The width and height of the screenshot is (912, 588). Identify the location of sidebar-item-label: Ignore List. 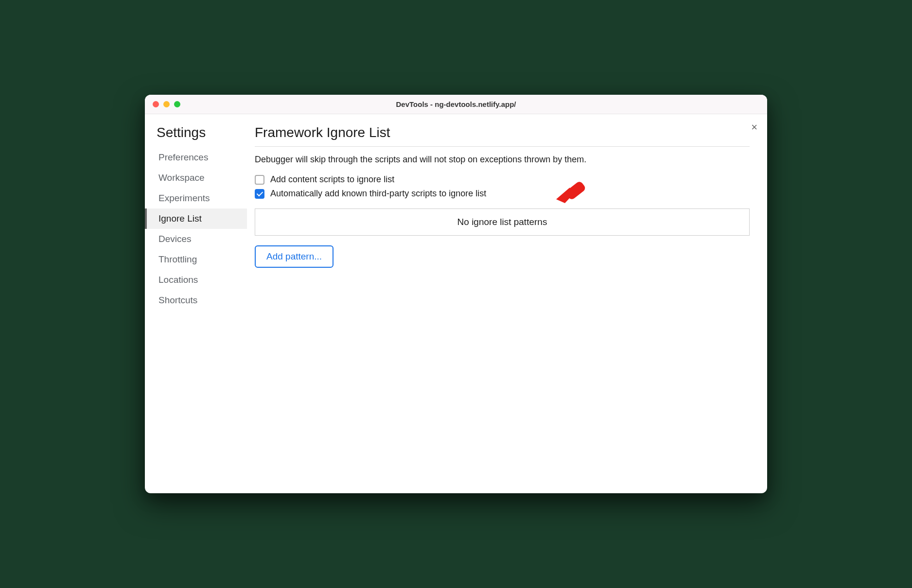
(180, 219).